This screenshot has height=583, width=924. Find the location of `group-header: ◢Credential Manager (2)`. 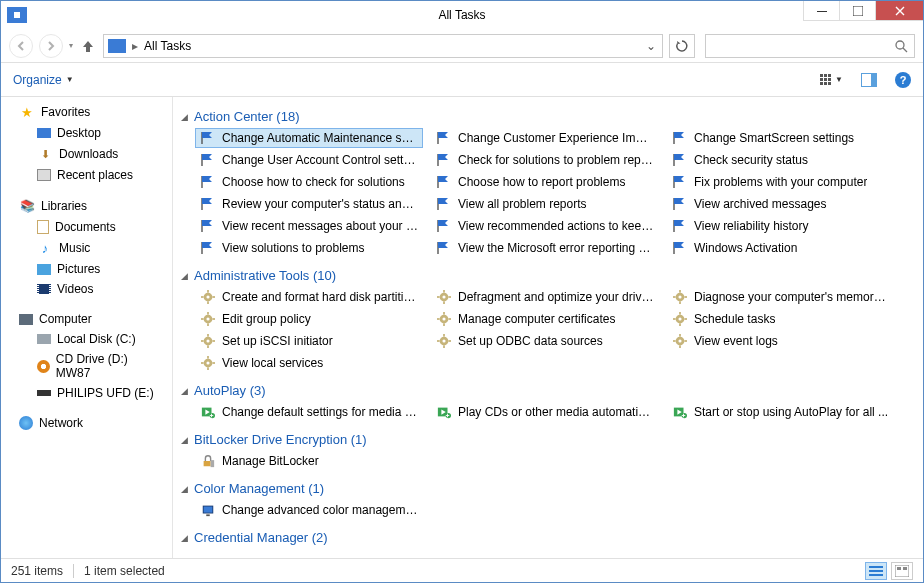

group-header: ◢Credential Manager (2) is located at coordinates (550, 536).